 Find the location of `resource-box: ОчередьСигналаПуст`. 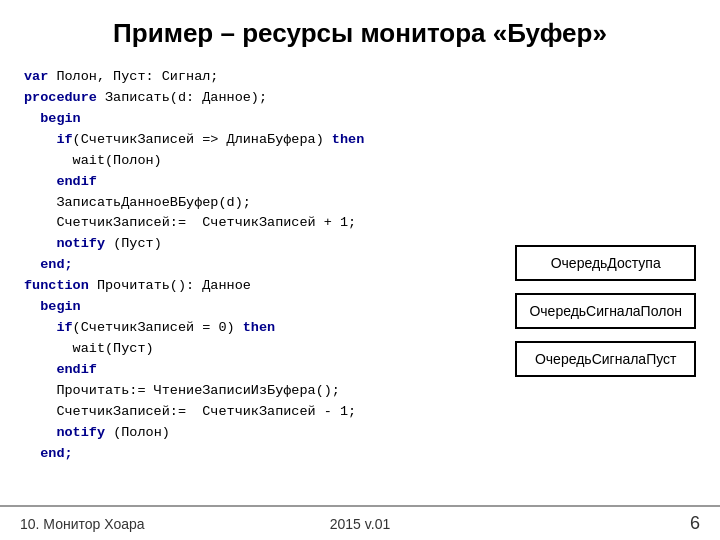

resource-box: ОчередьСигналаПуст is located at coordinates (606, 359).